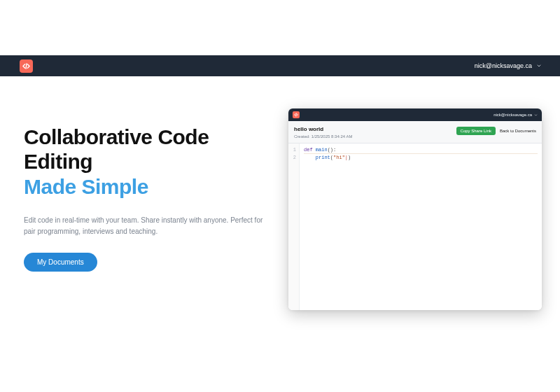 Image resolution: width=560 pixels, height=392 pixels. Describe the element at coordinates (58, 161) in the screenshot. I see `hero-title-line2: Editing` at that location.